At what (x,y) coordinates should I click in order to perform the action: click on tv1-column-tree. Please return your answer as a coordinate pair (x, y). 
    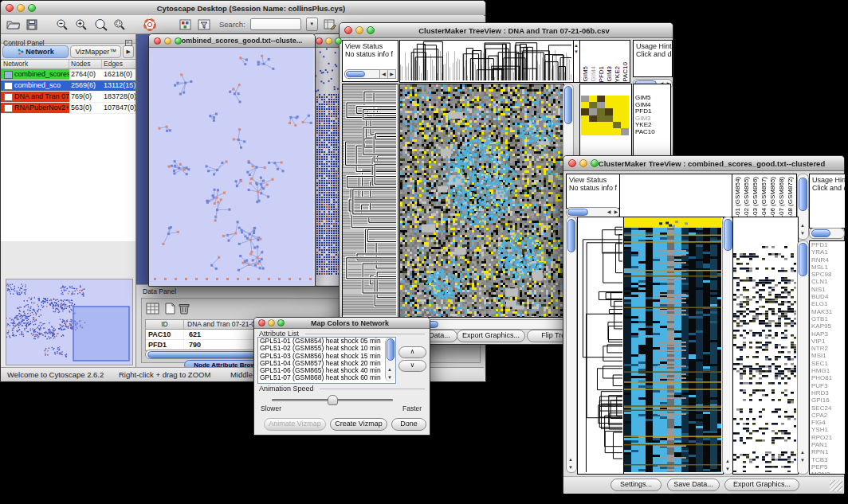
    Looking at the image, I should click on (486, 61).